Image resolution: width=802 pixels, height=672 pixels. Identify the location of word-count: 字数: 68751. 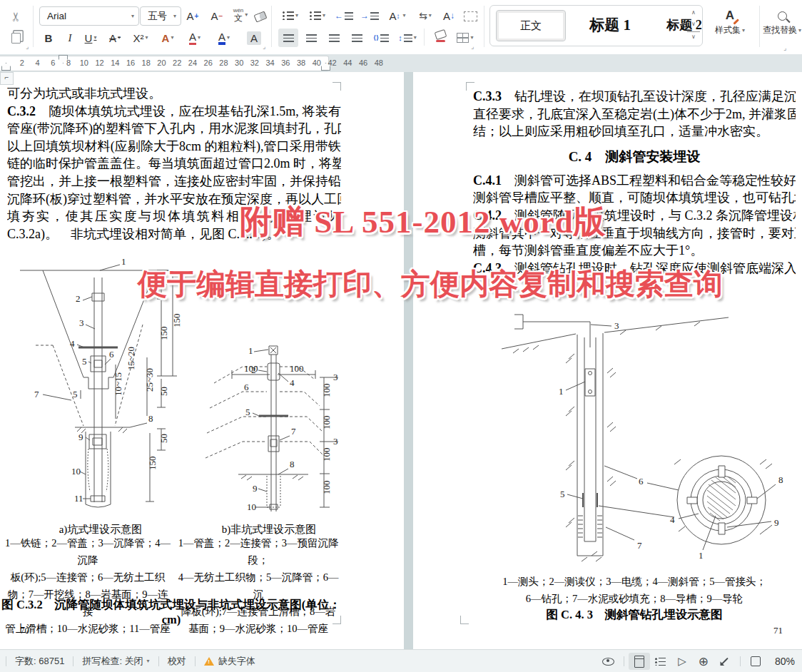
(40, 661).